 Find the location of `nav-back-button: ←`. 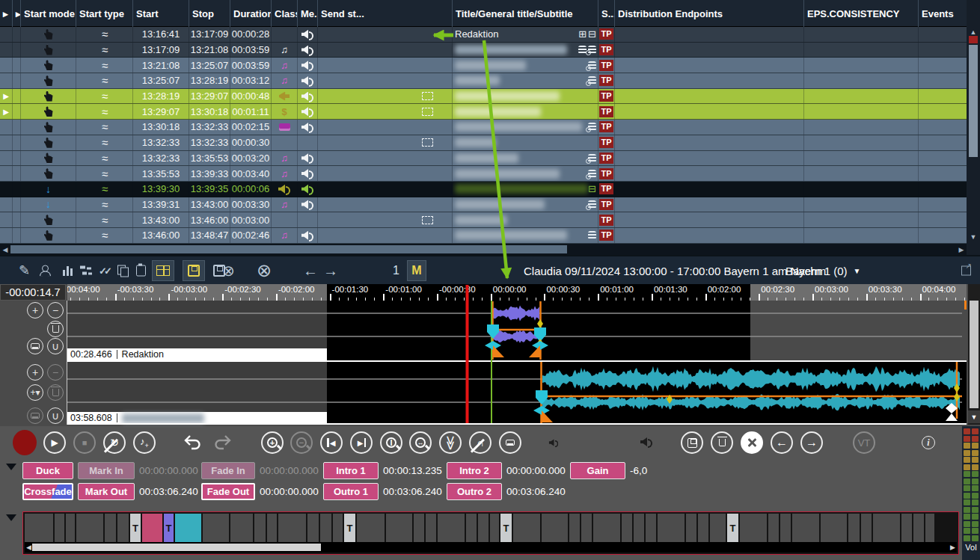

nav-back-button: ← is located at coordinates (310, 271).